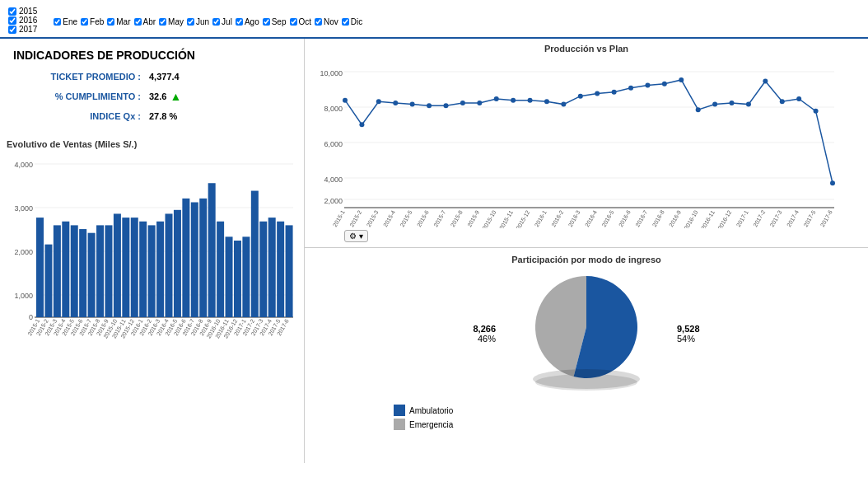  I want to click on month-may: May, so click(171, 21).